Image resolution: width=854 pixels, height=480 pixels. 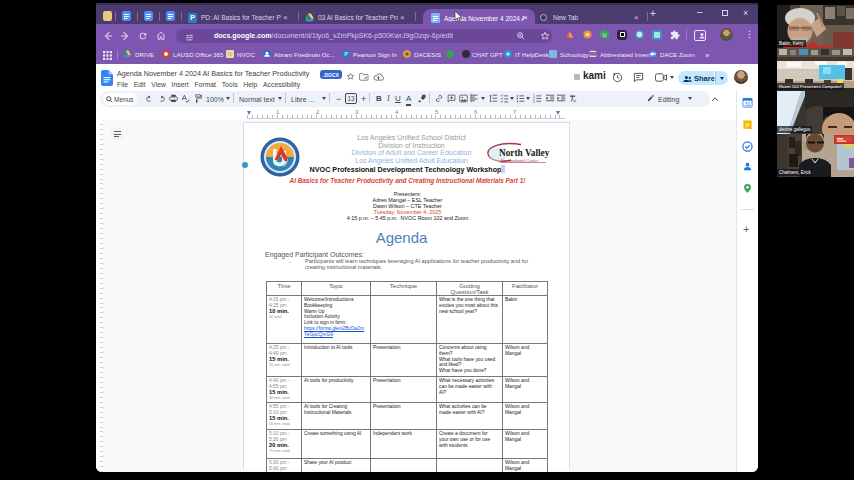 What do you see at coordinates (605, 35) in the screenshot?
I see `svg-text: U` at bounding box center [605, 35].